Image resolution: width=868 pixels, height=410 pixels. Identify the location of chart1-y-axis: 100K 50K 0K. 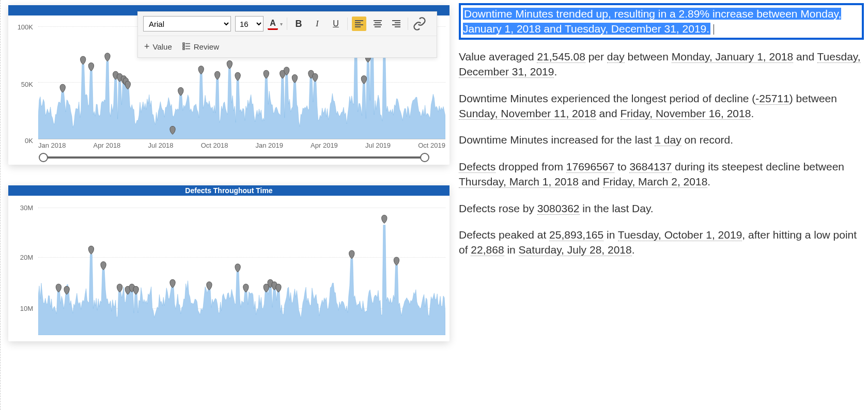
(23, 82).